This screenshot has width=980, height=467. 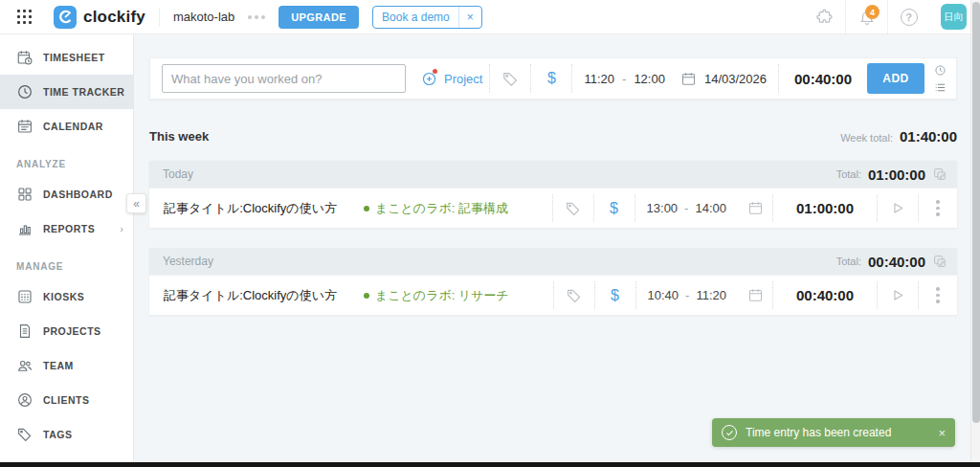 I want to click on sidebar-item-dashboard: DASHBOARD, so click(x=67, y=194).